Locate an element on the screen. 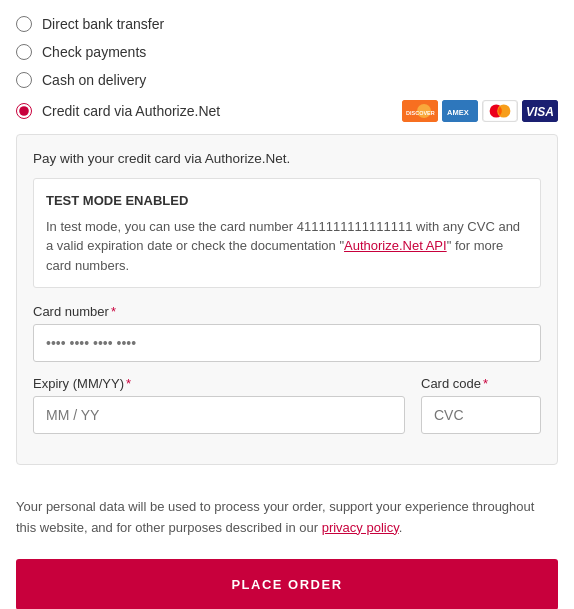  radio-check-payments is located at coordinates (24, 52).